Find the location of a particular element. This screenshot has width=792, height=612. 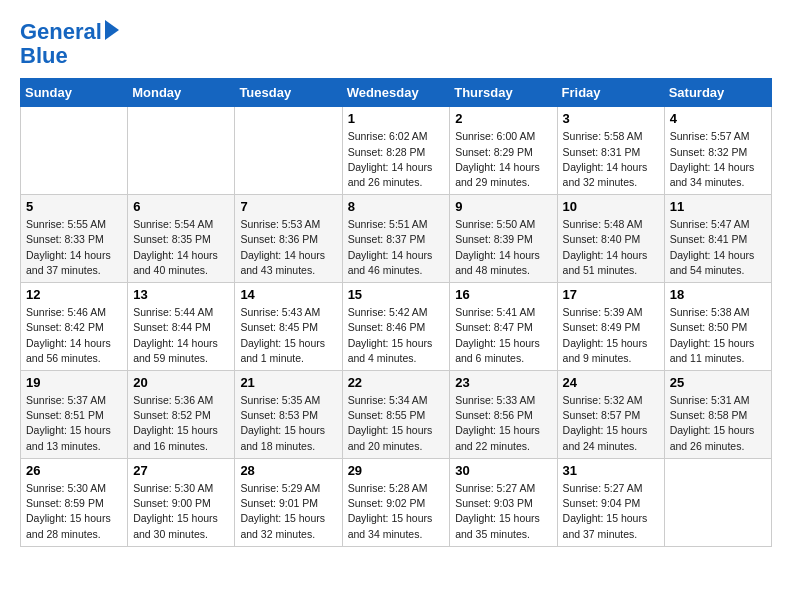

day-info: Sunrise: 5:33 AM Sunset: 8:56 PM Dayligh… is located at coordinates (503, 424).